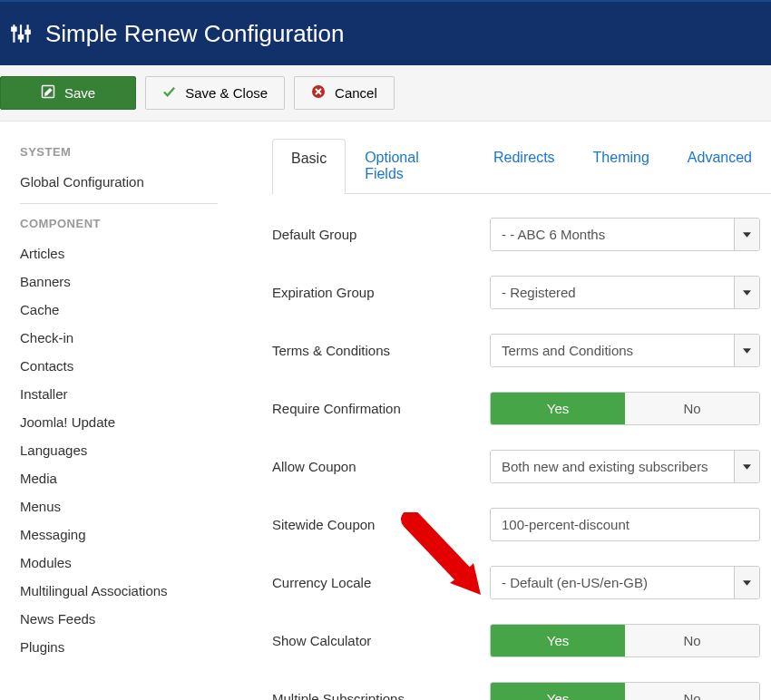 The width and height of the screenshot is (771, 700). What do you see at coordinates (128, 479) in the screenshot?
I see `sidebar-item-media: Media` at bounding box center [128, 479].